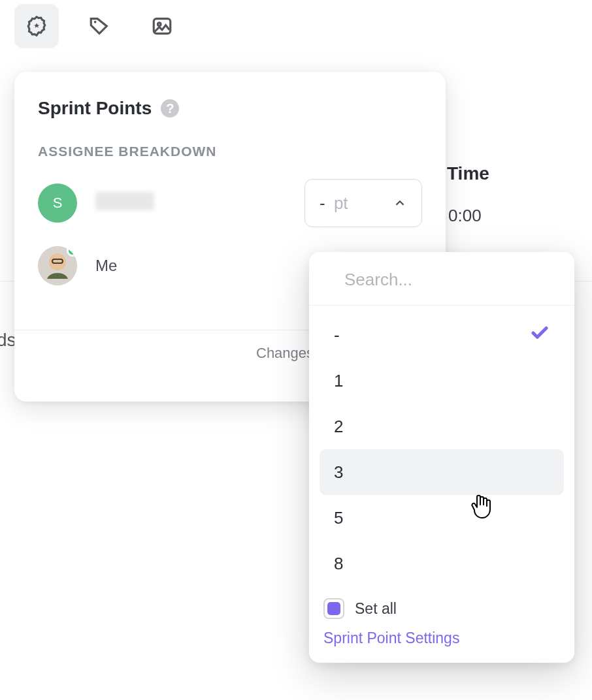 This screenshot has height=700, width=592. What do you see at coordinates (170, 108) in the screenshot?
I see `help-icon: ?` at bounding box center [170, 108].